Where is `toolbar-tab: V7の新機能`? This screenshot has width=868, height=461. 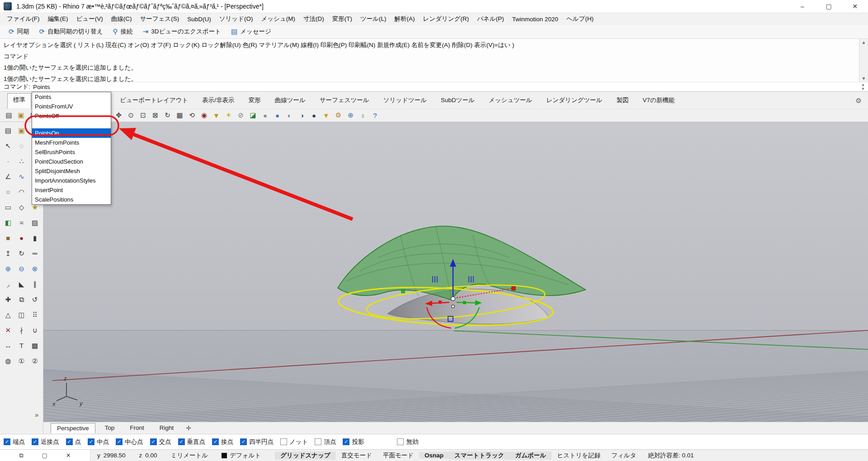
toolbar-tab: V7の新機能 is located at coordinates (658, 101).